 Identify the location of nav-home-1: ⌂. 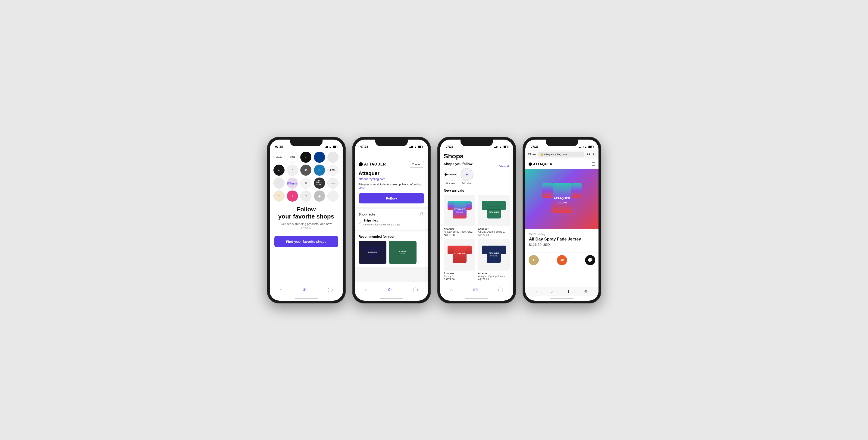
(281, 290).